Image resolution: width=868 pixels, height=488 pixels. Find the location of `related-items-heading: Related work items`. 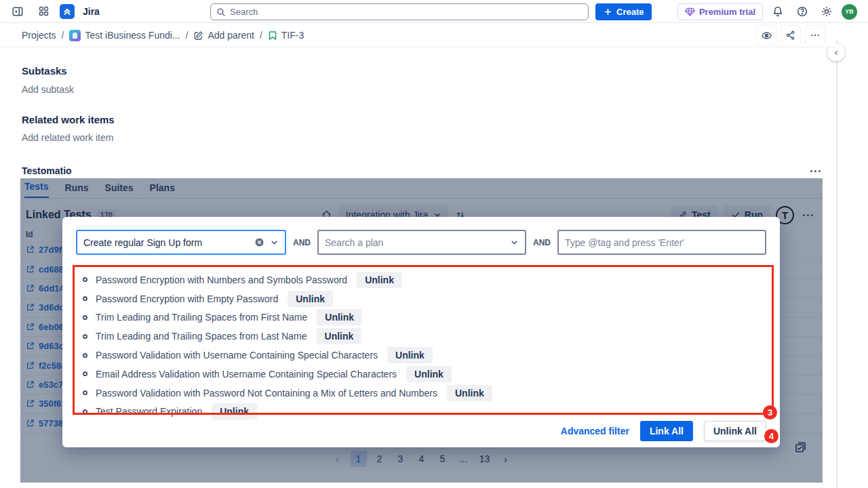

related-items-heading: Related work items is located at coordinates (68, 119).